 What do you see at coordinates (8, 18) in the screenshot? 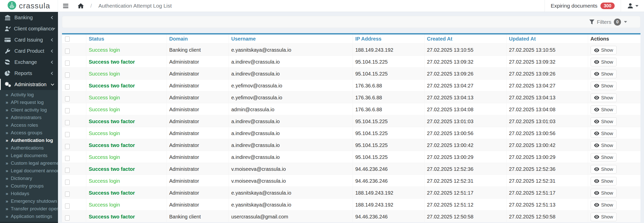
I see `bank-icon` at bounding box center [8, 18].